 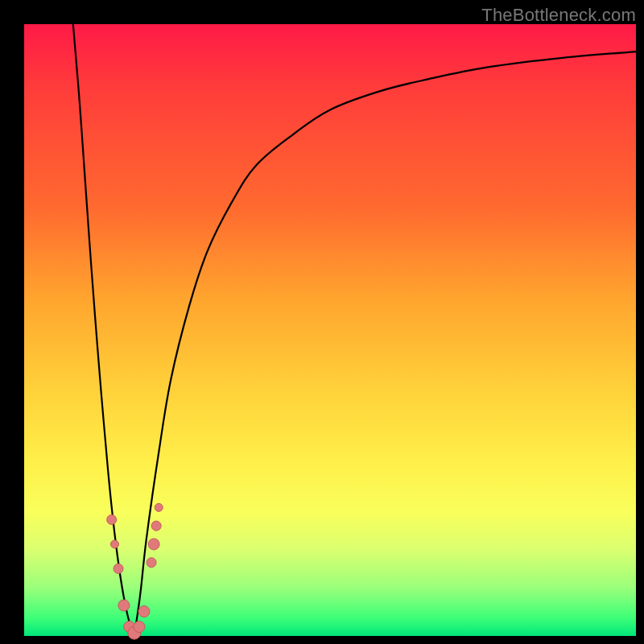 What do you see at coordinates (104, 330) in the screenshot?
I see `curve-left-branch` at bounding box center [104, 330].